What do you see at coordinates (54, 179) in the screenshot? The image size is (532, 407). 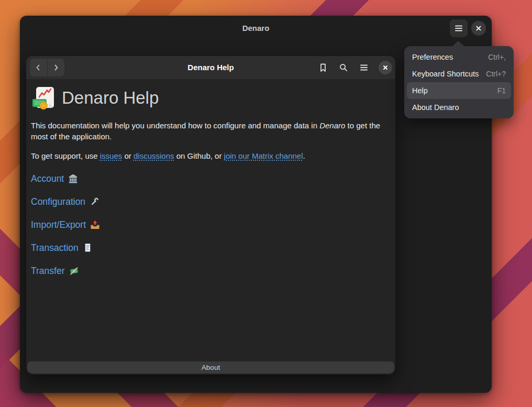 I see `topic-link-account: Account` at bounding box center [54, 179].